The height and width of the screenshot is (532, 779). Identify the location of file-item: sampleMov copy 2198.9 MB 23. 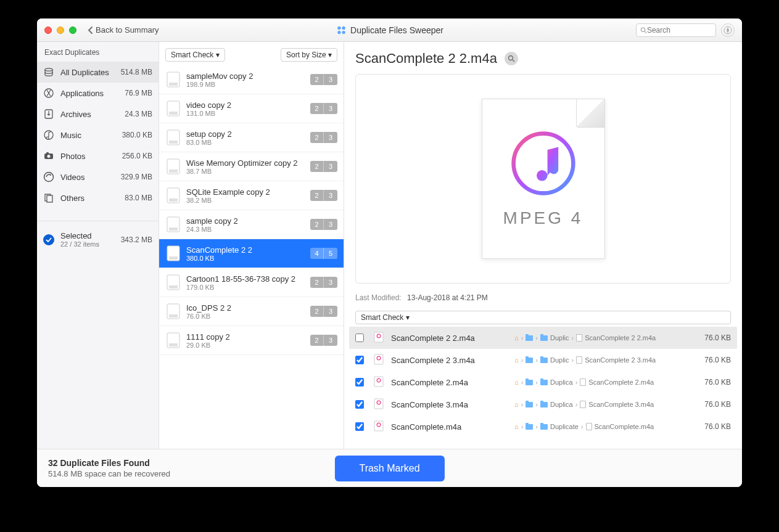
(252, 80).